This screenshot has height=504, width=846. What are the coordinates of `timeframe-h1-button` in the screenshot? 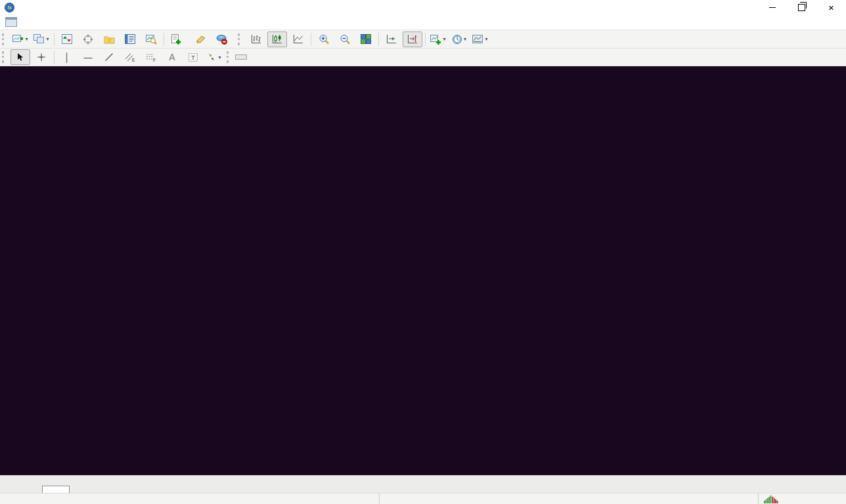 It's located at (294, 57).